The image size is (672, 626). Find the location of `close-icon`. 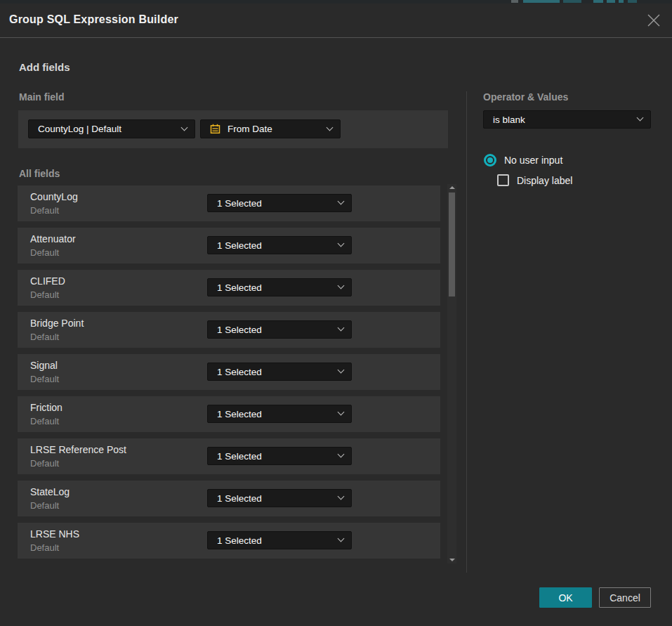

close-icon is located at coordinates (654, 20).